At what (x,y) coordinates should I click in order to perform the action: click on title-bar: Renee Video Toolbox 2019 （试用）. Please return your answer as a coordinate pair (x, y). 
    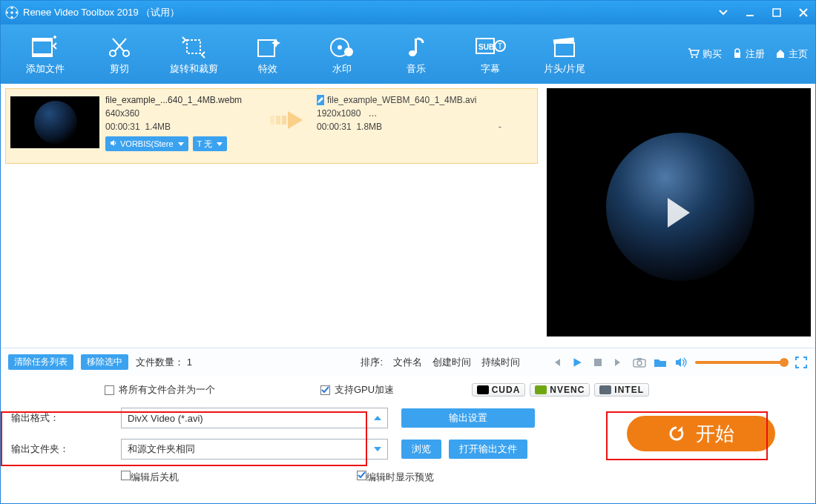
    Looking at the image, I should click on (408, 13).